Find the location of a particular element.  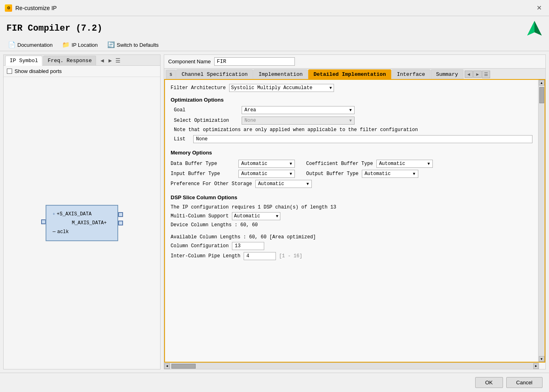

col-config-row: Column Configuration is located at coordinates (352, 246).